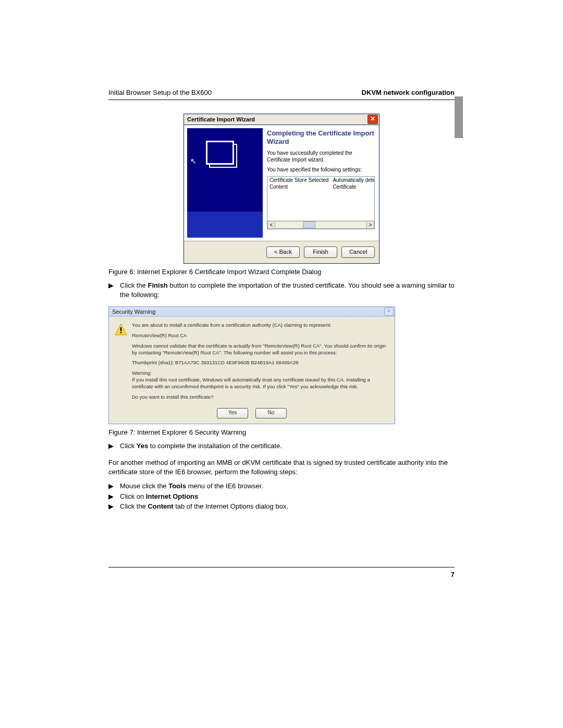 Image resolution: width=563 pixels, height=728 pixels. Describe the element at coordinates (282, 189) in the screenshot. I see `cert-import-wizard-dialog: Certificate Import Wizard ✕ ↖ Completing…` at that location.